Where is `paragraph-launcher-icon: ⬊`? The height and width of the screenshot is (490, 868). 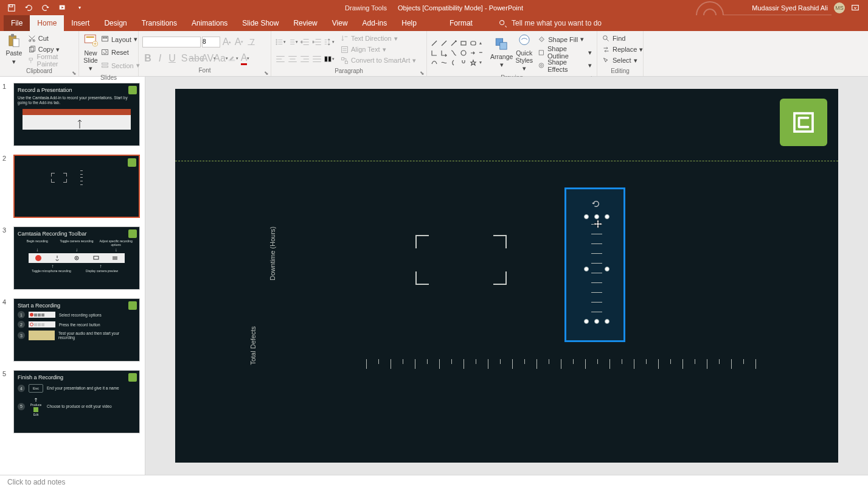 paragraph-launcher-icon: ⬊ is located at coordinates (422, 73).